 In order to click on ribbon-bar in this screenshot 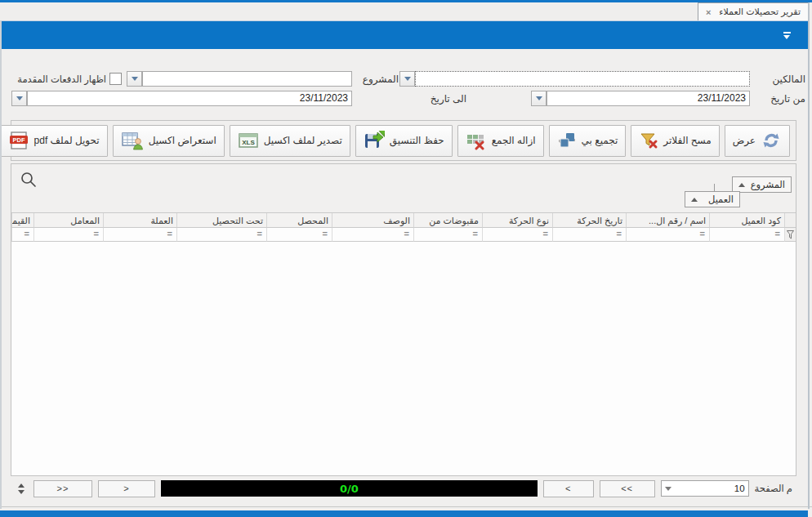, I will do `click(405, 34)`.